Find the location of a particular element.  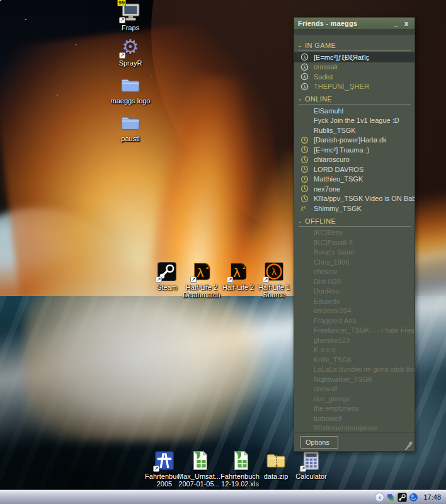

friend-row: λ[E=mc²]ƒξĐξЯaťiç is located at coordinates (354, 57).